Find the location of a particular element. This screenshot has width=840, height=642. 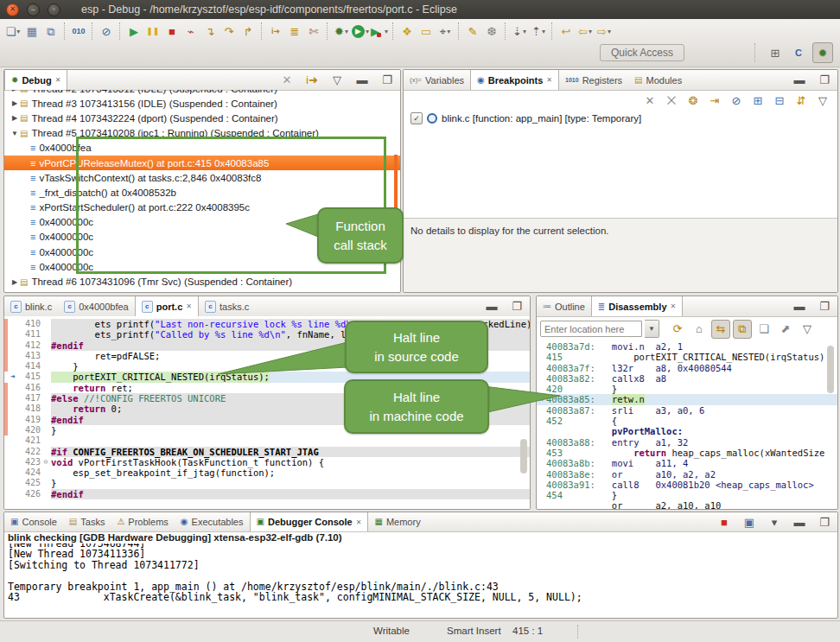

tab-console: ▣ Console is located at coordinates (34, 522).